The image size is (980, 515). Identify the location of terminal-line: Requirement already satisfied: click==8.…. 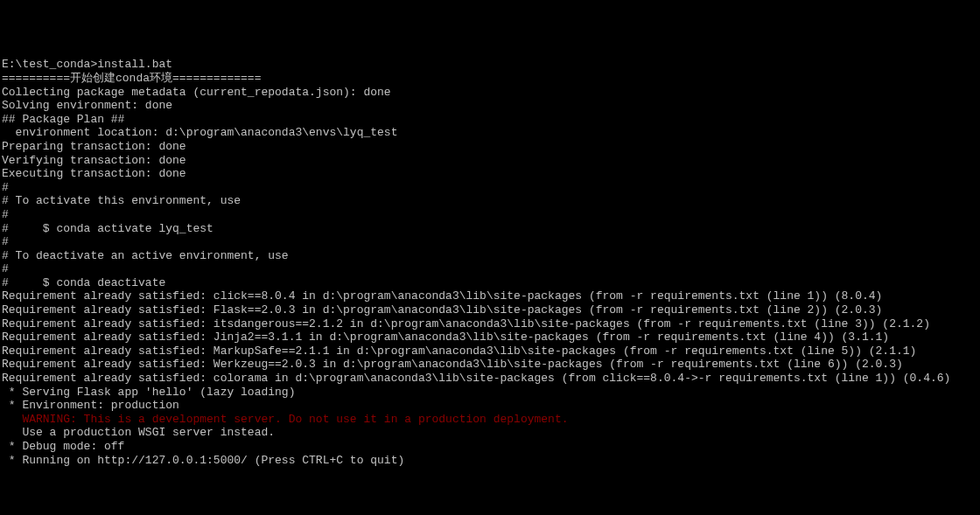
(490, 296).